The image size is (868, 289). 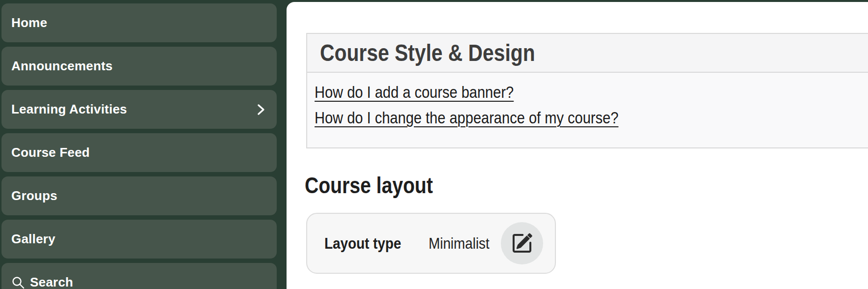 I want to click on page-title: Course Style & Design, so click(x=428, y=53).